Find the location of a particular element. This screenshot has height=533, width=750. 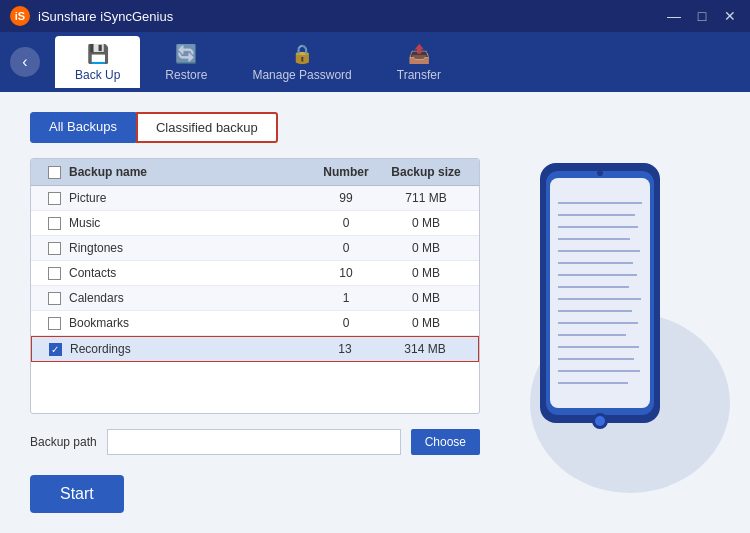

sub-tabs: All Backups Classified backup is located at coordinates (255, 128).